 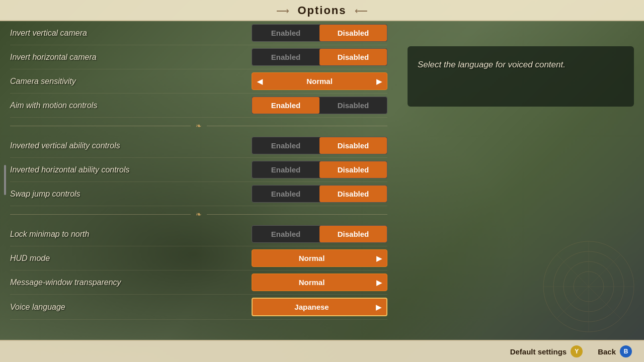 What do you see at coordinates (319, 194) in the screenshot?
I see `setting-control-swap-jump: Enabled Disabled` at bounding box center [319, 194].